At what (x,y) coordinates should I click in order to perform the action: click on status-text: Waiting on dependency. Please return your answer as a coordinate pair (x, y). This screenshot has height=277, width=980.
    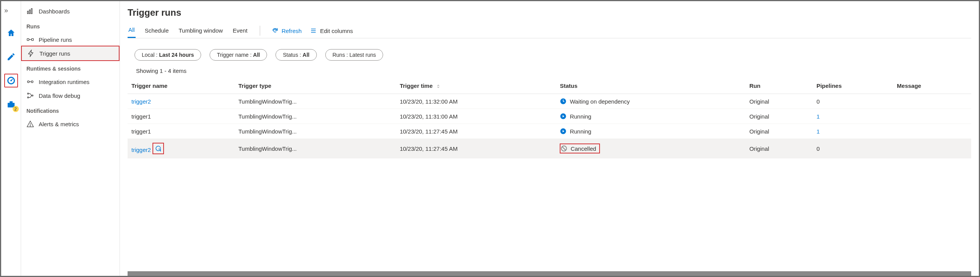
    Looking at the image, I should click on (600, 101).